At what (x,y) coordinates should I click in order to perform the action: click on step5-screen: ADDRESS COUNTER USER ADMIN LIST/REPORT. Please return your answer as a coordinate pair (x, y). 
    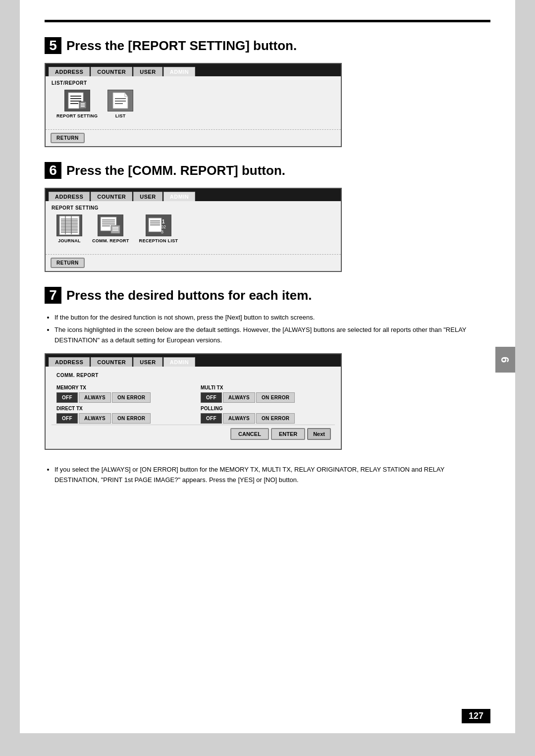
    Looking at the image, I should click on (193, 105).